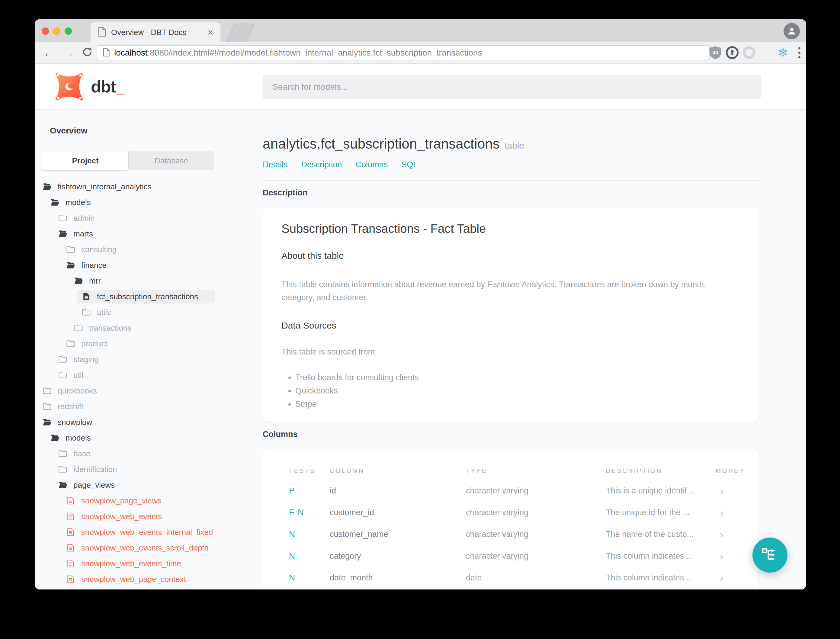 This screenshot has width=840, height=639. I want to click on type-cell: date, so click(536, 578).